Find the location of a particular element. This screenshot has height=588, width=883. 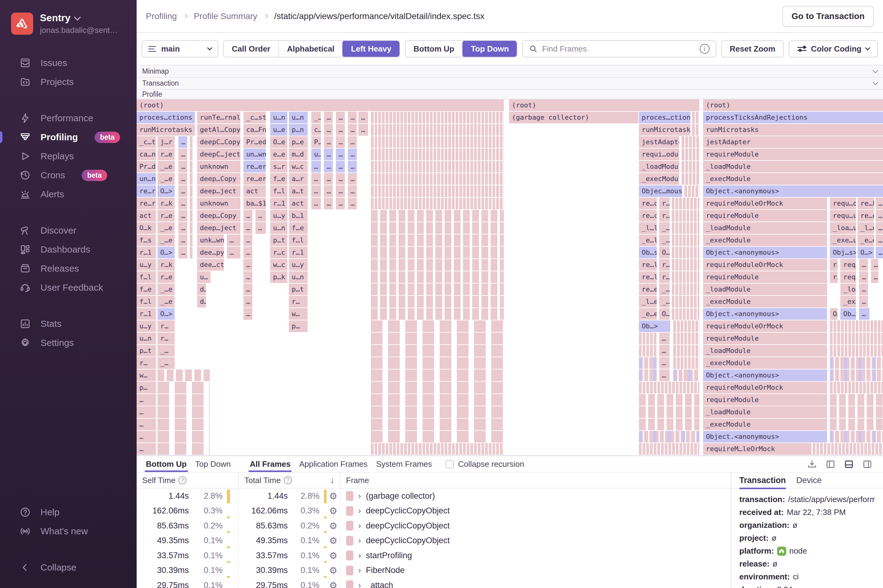

sidebar-item-releases: Releases is located at coordinates (68, 268).